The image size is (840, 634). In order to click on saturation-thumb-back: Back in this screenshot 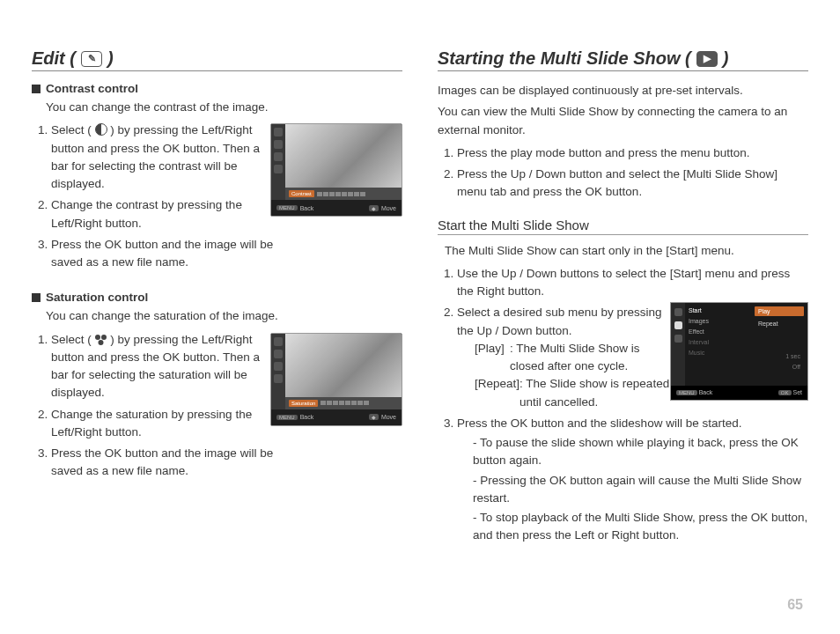, I will do `click(307, 417)`.